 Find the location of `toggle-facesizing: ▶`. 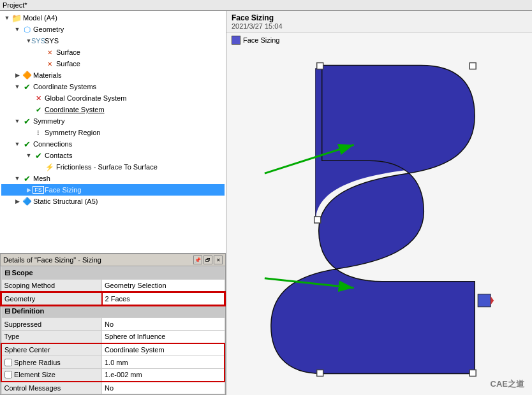

toggle-facesizing: ▶ is located at coordinates (29, 190).